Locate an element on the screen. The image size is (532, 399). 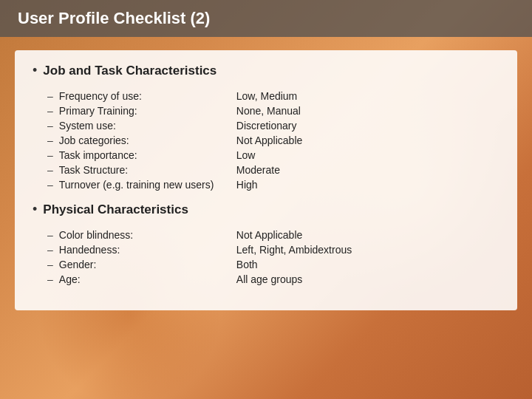
section2-header: • Physical Characteristics is located at coordinates (266, 214).